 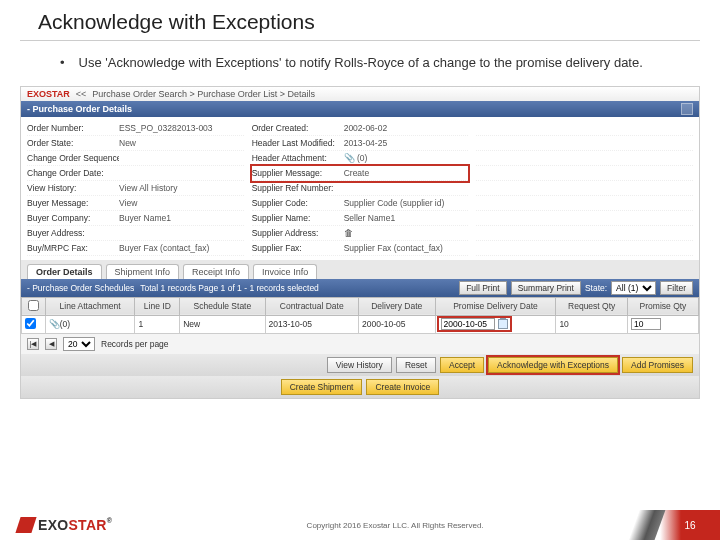 I want to click on schedule-grid: Line AttachmentLine IDSchedule StateCont…, so click(x=360, y=316).